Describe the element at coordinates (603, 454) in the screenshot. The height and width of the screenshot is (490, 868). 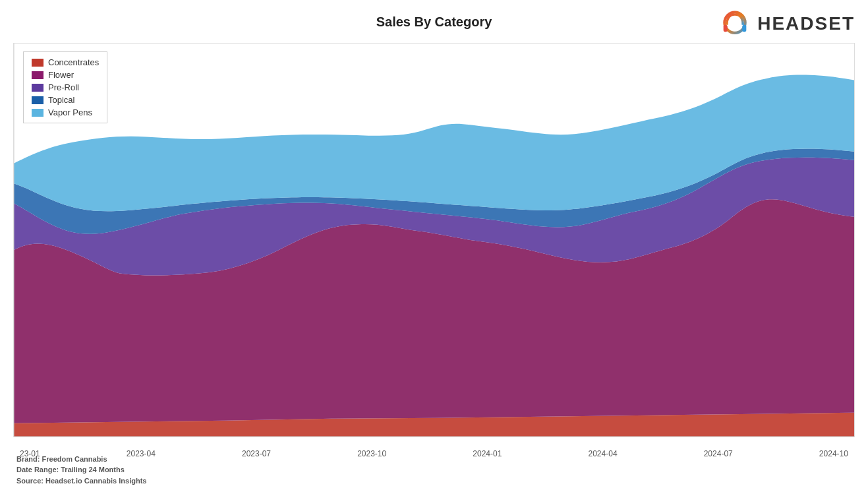
I see `xaxis-label-5: 2024-04` at that location.